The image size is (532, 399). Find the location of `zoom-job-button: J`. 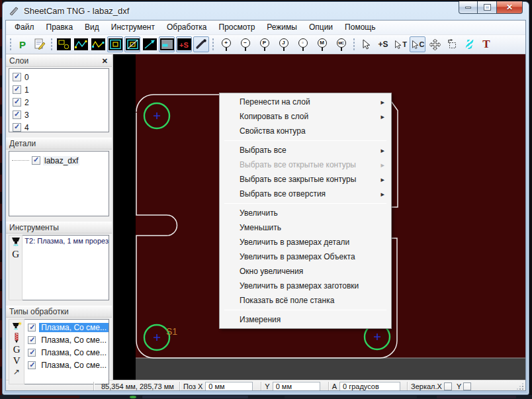

zoom-job-button: J is located at coordinates (283, 44).